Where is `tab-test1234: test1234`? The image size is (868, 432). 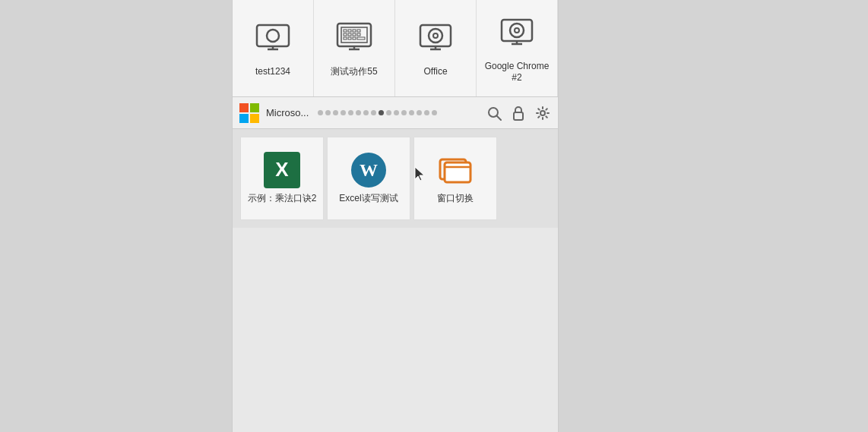
tab-test1234: test1234 is located at coordinates (274, 49).